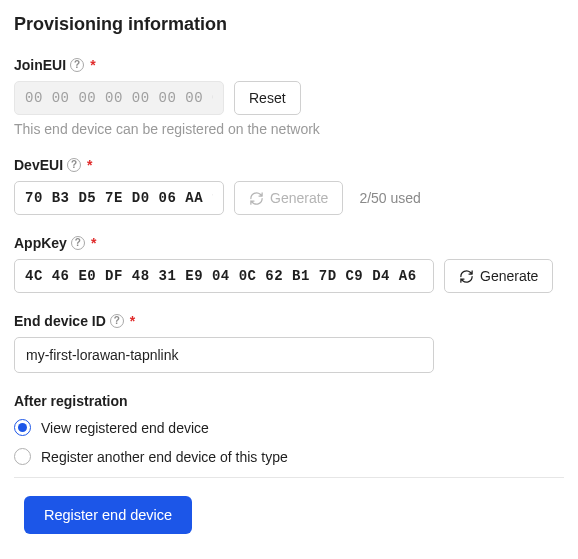 The height and width of the screenshot is (559, 578). Describe the element at coordinates (224, 276) in the screenshot. I see `appkey-input` at that location.